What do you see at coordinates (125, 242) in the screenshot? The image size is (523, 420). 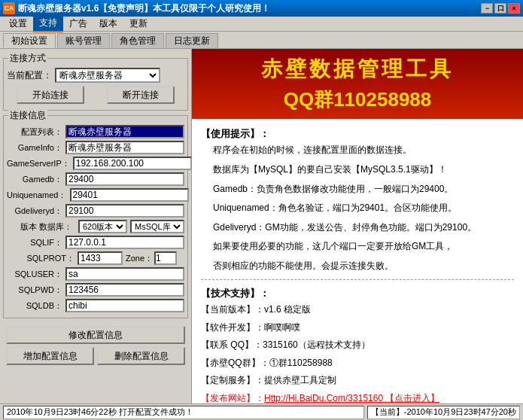 I see `sqlif-input` at bounding box center [125, 242].